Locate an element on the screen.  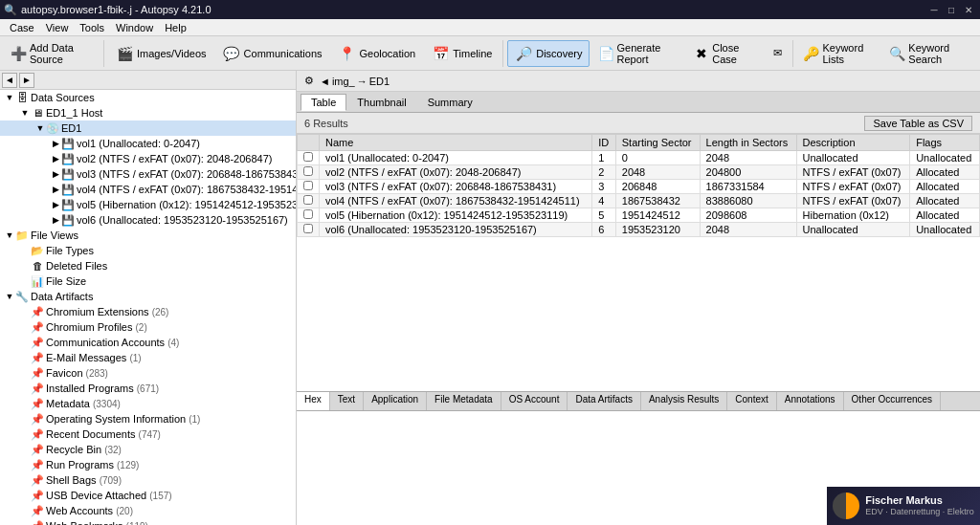
close-button: ✕ is located at coordinates (969, 10).